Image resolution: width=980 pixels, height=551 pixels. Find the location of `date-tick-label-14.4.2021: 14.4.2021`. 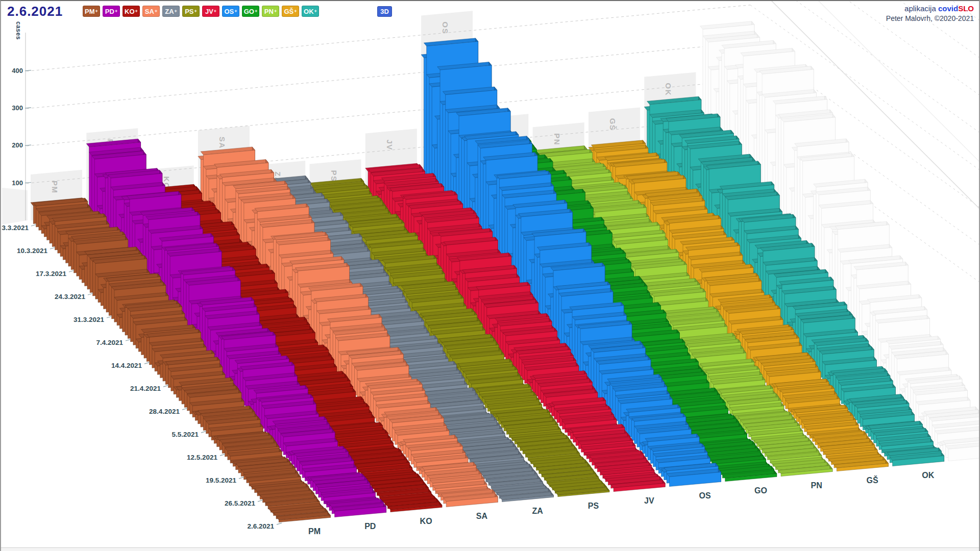

date-tick-label-14.4.2021: 14.4.2021 is located at coordinates (127, 365).